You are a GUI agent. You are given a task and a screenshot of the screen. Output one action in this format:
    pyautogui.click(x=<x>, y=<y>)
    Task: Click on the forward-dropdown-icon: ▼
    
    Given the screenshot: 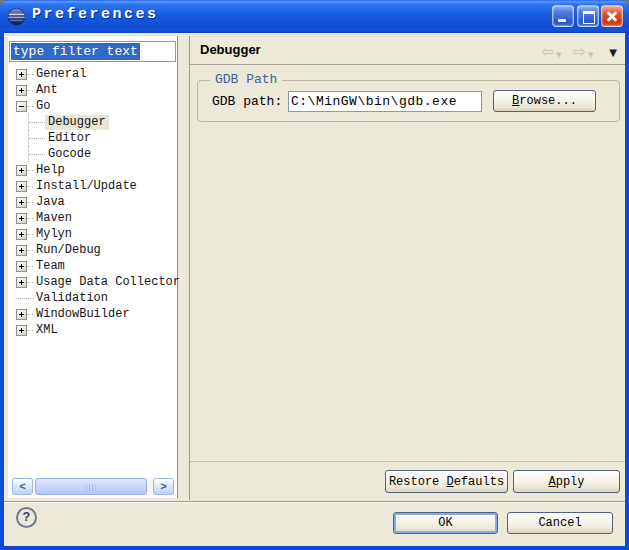 What is the action you would take?
    pyautogui.click(x=590, y=55)
    